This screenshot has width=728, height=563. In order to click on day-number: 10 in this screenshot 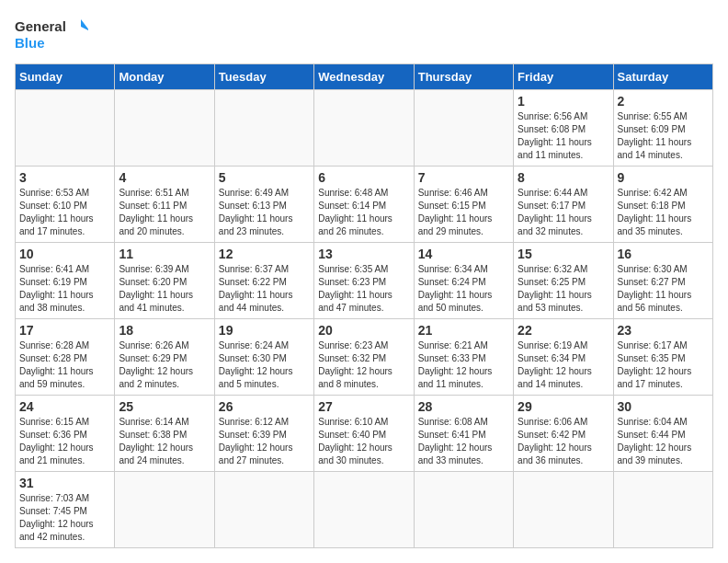, I will do `click(64, 254)`.